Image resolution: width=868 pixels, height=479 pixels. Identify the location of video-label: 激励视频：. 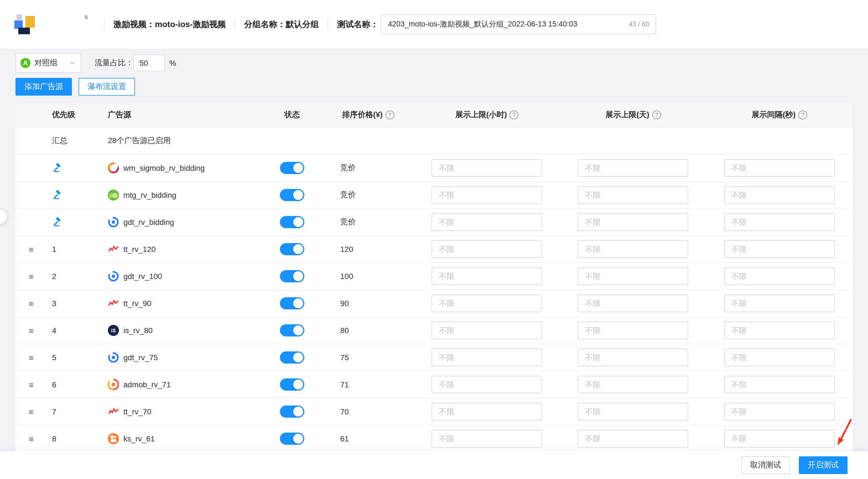
(134, 24).